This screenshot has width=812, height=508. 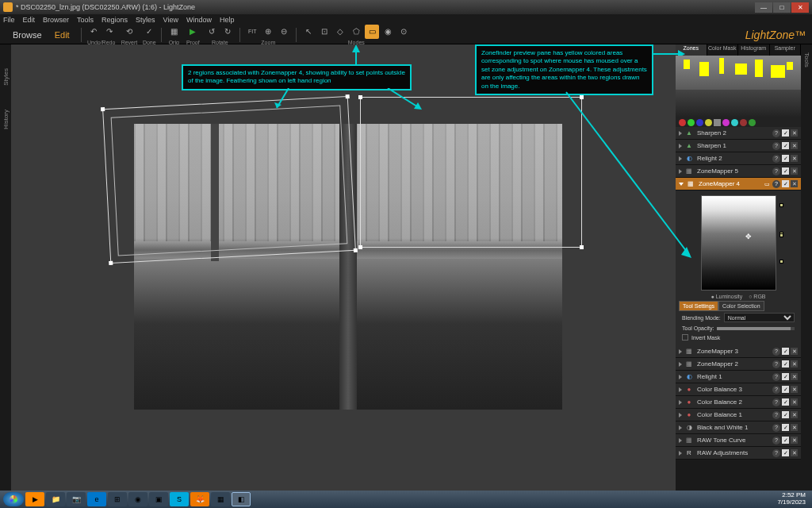 I want to click on tool-row: ▦ ZoneMapper 2 ?✓✕, so click(x=738, y=364).